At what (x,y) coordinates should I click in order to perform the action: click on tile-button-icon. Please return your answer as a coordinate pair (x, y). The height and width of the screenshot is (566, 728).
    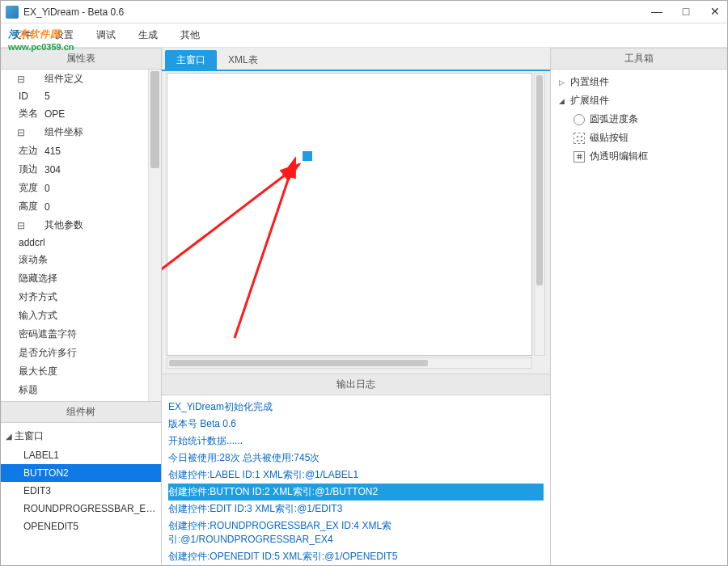
    Looking at the image, I should click on (579, 138).